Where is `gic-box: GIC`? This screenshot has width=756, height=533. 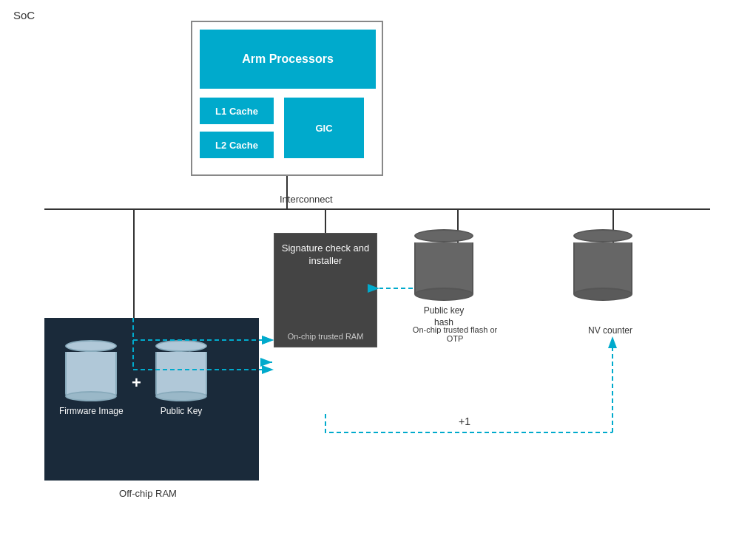
gic-box: GIC is located at coordinates (324, 128).